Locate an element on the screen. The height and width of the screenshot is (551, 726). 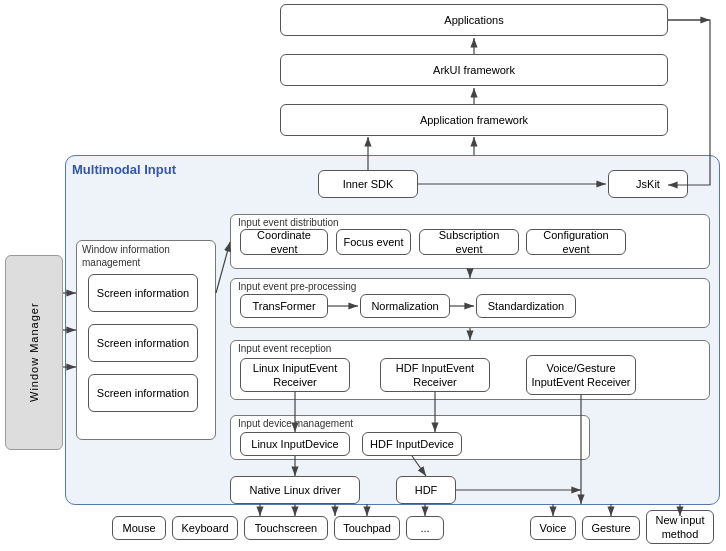
screen-info-2-label: Screen information is located at coordinates (143, 343).